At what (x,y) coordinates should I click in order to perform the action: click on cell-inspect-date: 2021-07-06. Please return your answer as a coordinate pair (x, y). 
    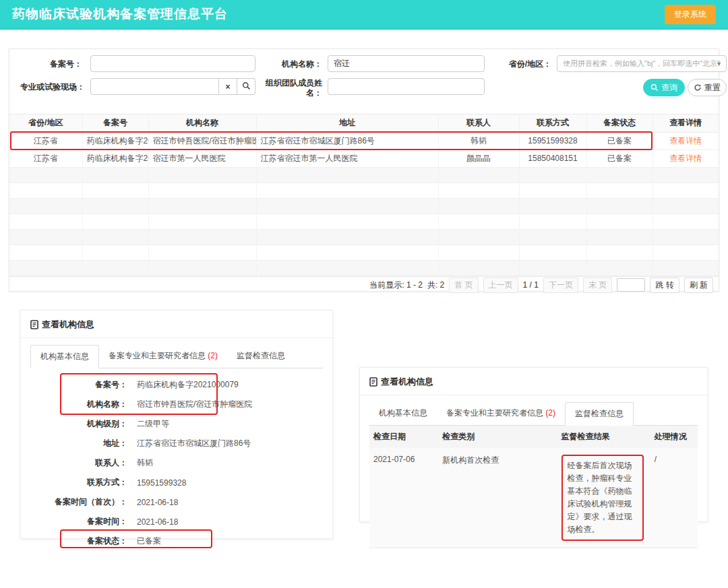
    Looking at the image, I should click on (404, 498).